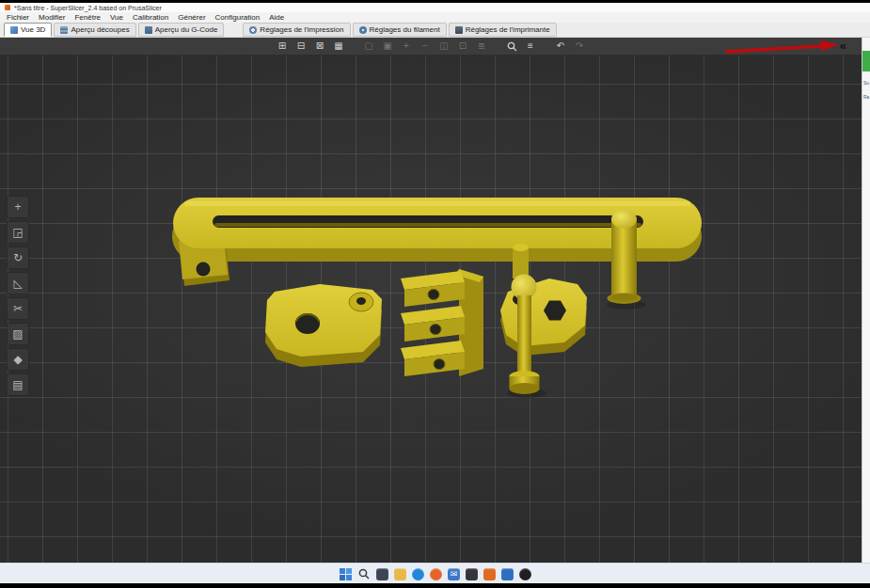 The height and width of the screenshot is (588, 870). What do you see at coordinates (301, 46) in the screenshot?
I see `delete-object-button: ⊟` at bounding box center [301, 46].